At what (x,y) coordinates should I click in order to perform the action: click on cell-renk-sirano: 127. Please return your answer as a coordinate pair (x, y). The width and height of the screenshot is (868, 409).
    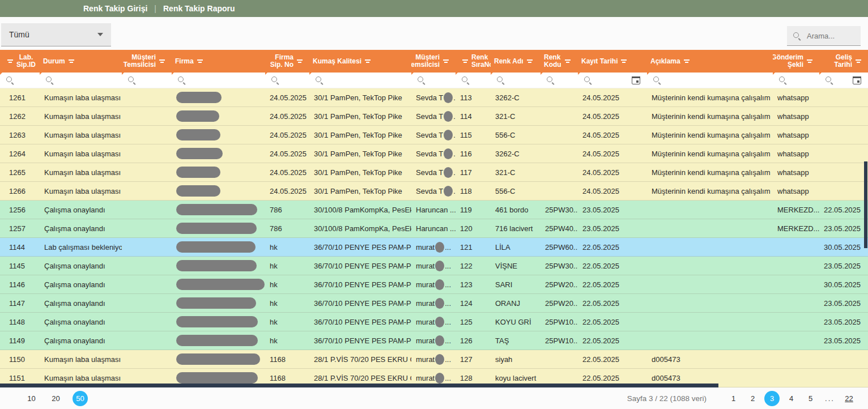
    Looking at the image, I should click on (473, 359).